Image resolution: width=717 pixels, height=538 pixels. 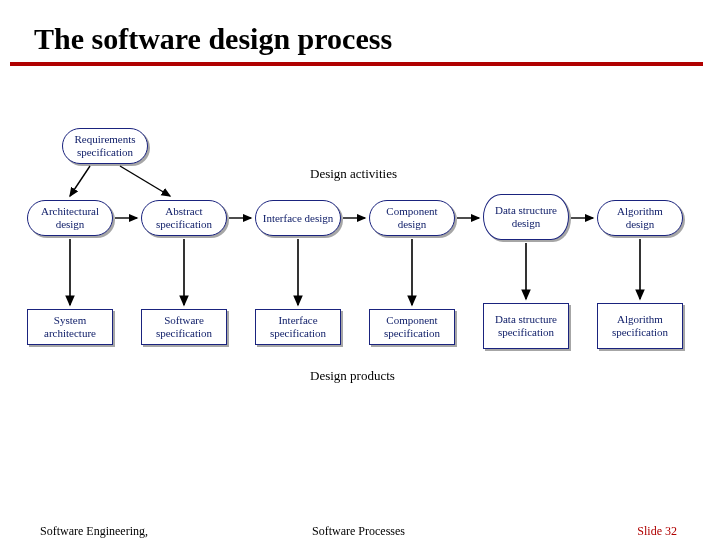 I want to click on activity-data-structure: Data structure design, so click(x=526, y=217).